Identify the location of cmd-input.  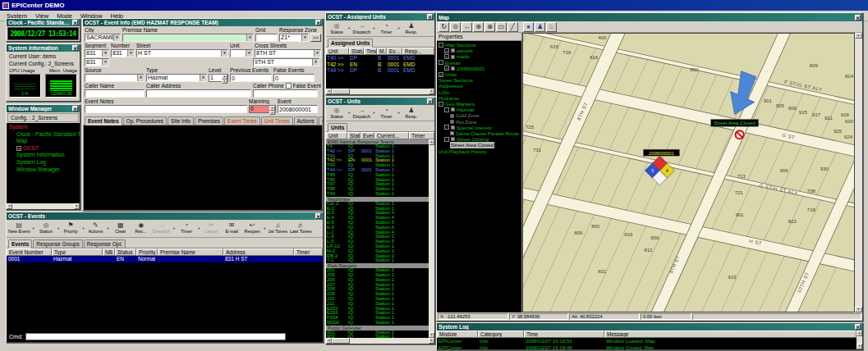
(156, 336).